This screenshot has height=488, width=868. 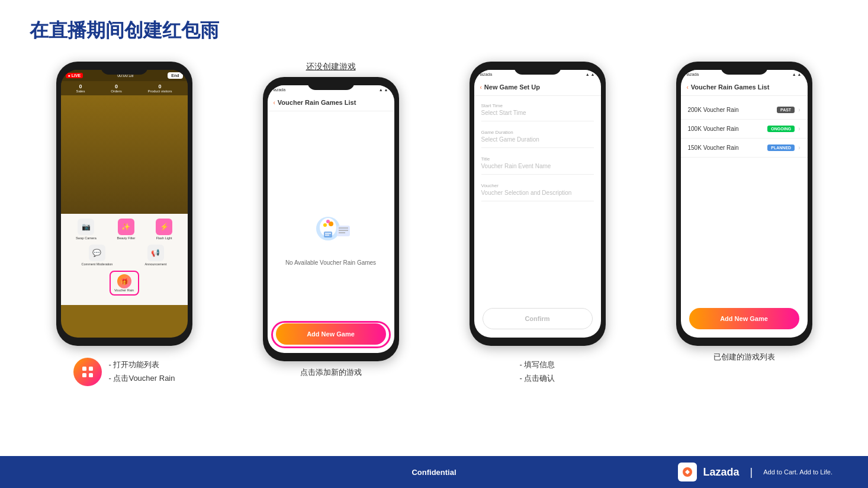 What do you see at coordinates (160, 86) in the screenshot?
I see `visitors-value: 0` at bounding box center [160, 86].